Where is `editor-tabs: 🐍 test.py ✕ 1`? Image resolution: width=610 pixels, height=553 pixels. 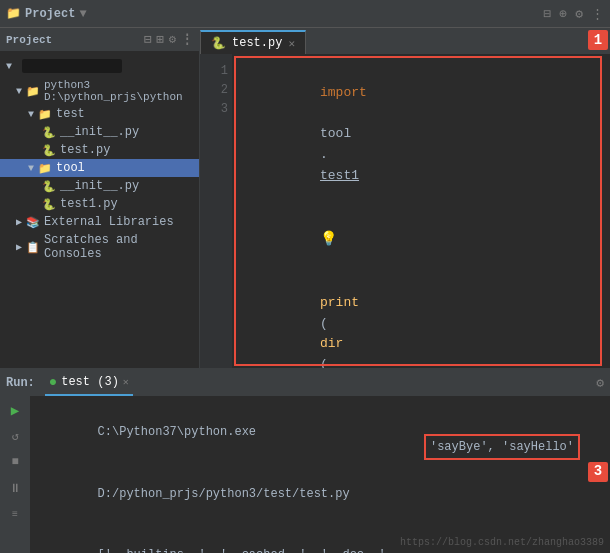 editor-tabs: 🐍 test.py ✕ 1 is located at coordinates (405, 41).